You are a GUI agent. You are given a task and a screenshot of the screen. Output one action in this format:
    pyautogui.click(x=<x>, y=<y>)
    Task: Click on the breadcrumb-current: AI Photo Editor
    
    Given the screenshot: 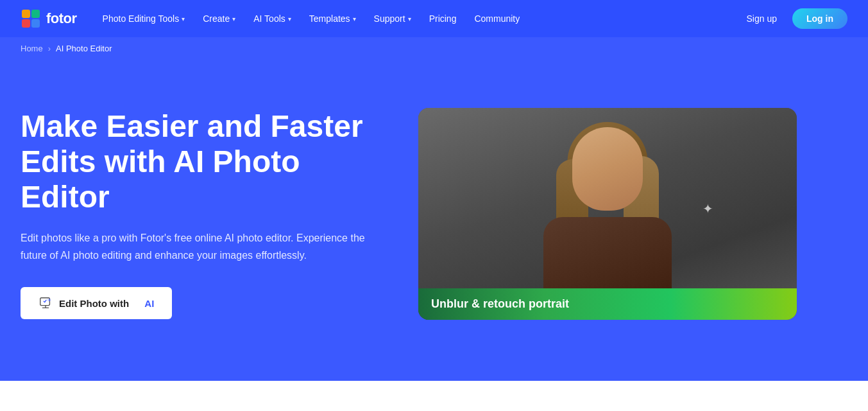 What is the action you would take?
    pyautogui.click(x=83, y=49)
    